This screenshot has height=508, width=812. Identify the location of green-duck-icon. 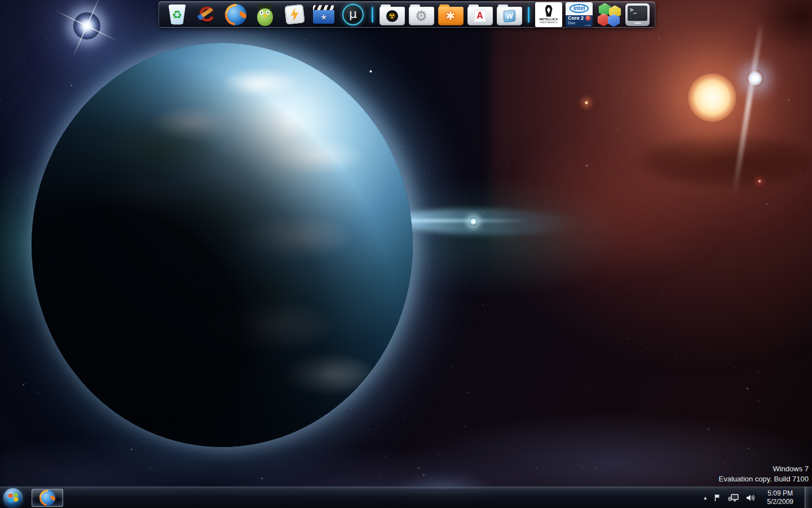
(265, 15).